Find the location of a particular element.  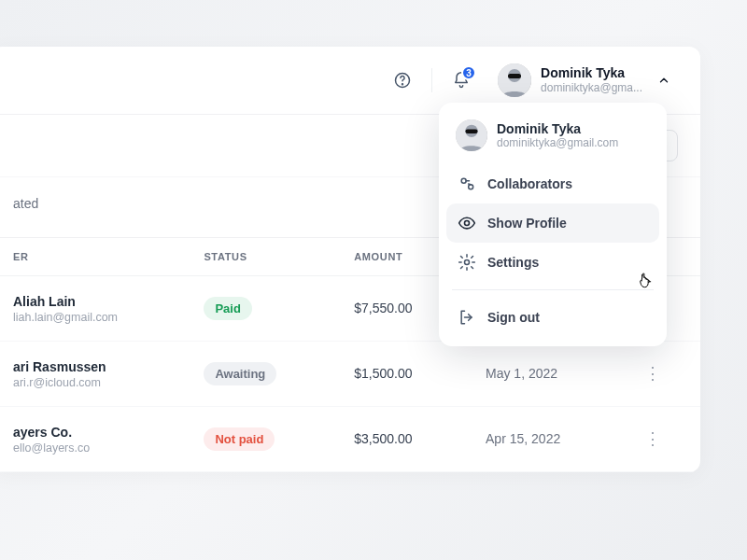

help-icon is located at coordinates (402, 80).